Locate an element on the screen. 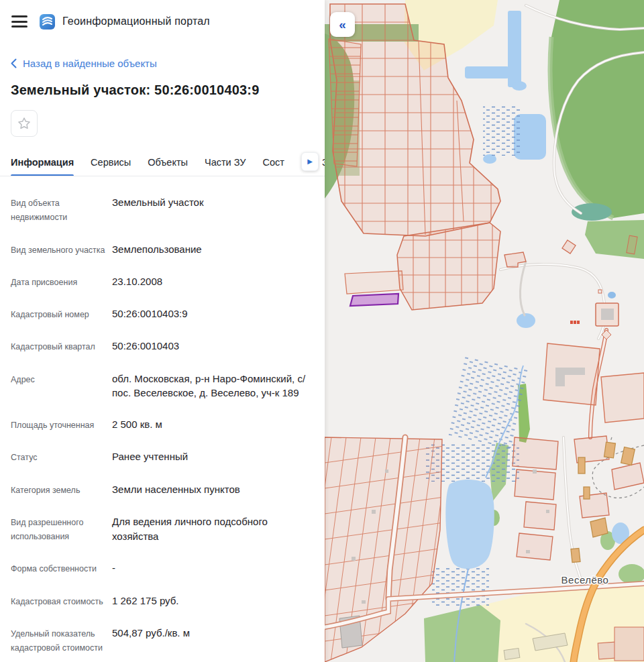 This screenshot has height=662, width=644. tab-bar: ИнформацияСервисыОбъектыЧасти ЗУСост▶З is located at coordinates (162, 164).